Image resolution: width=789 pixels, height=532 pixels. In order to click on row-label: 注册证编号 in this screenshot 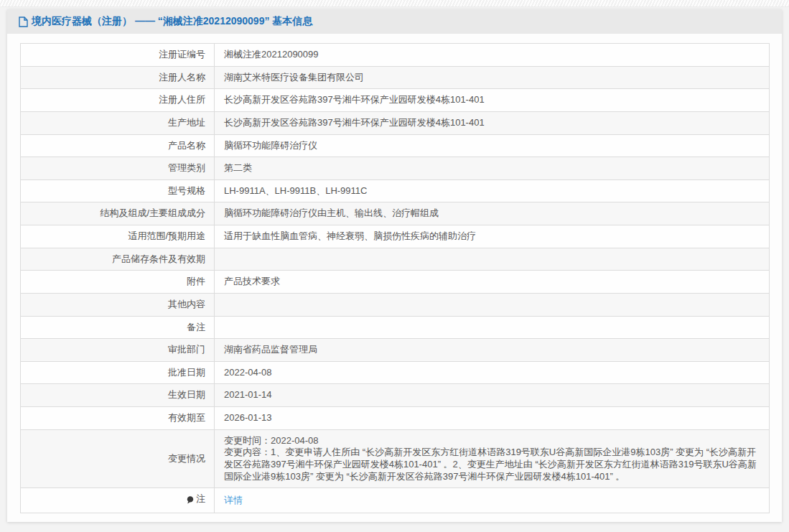, I will do `click(118, 55)`.